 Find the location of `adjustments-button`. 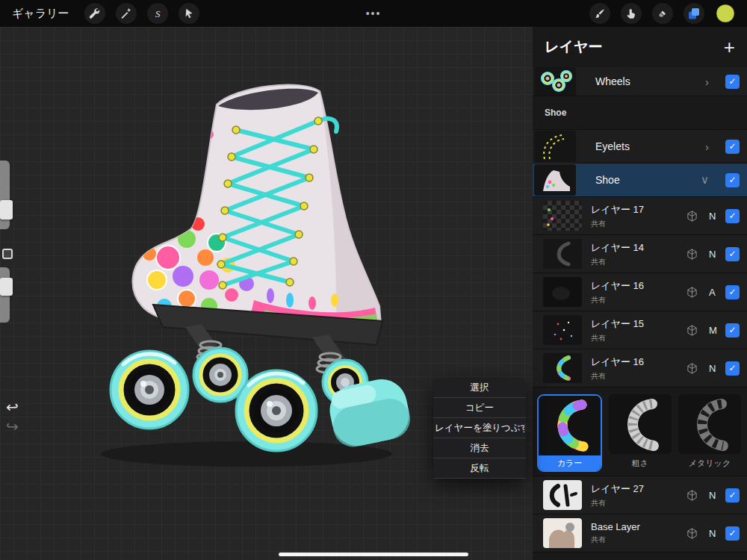

adjustments-button is located at coordinates (126, 13).